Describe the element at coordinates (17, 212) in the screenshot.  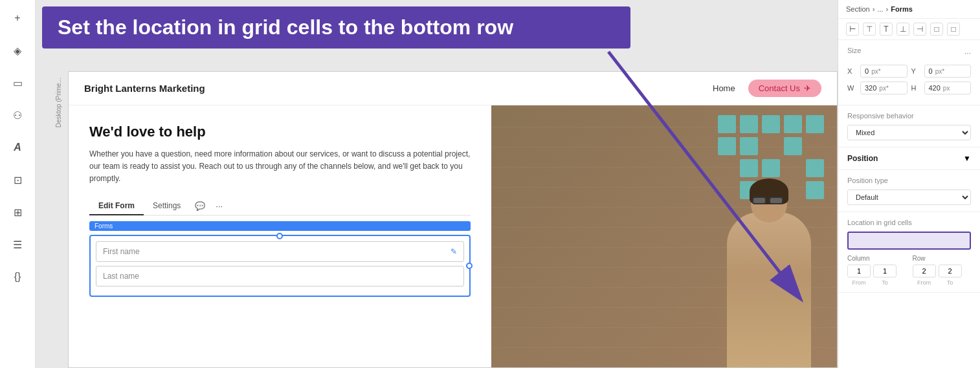
I see `components-icon: ⊞` at that location.